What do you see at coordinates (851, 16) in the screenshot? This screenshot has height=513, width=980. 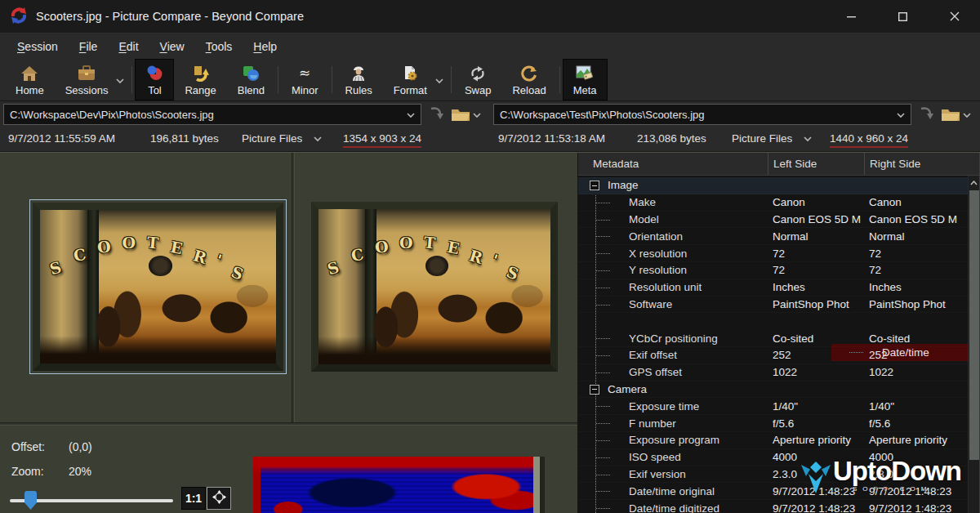 I see `minimize-button` at bounding box center [851, 16].